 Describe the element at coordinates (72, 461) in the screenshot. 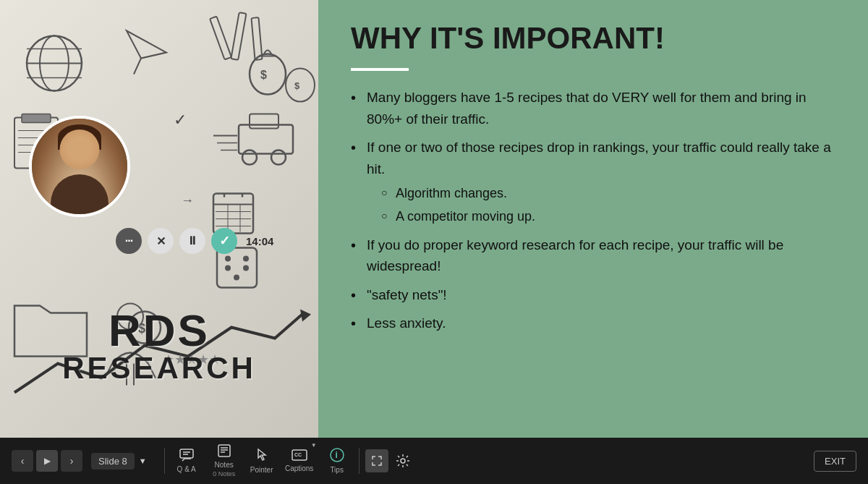

I see `next-button: ›` at that location.